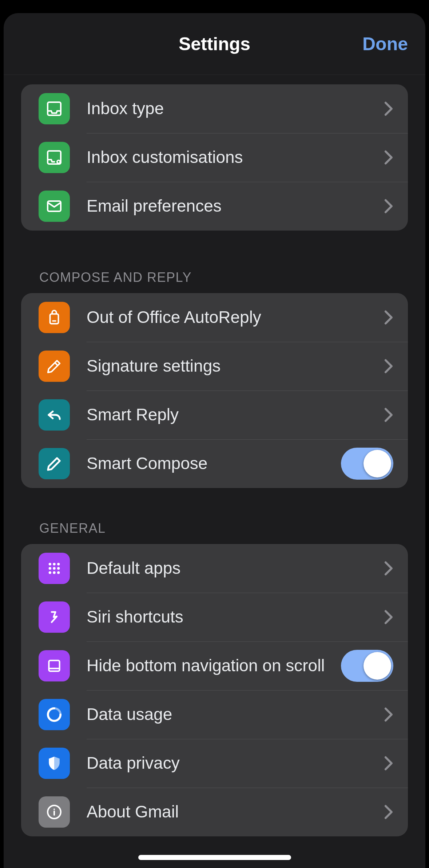  I want to click on row-label: Default apps, so click(235, 568).